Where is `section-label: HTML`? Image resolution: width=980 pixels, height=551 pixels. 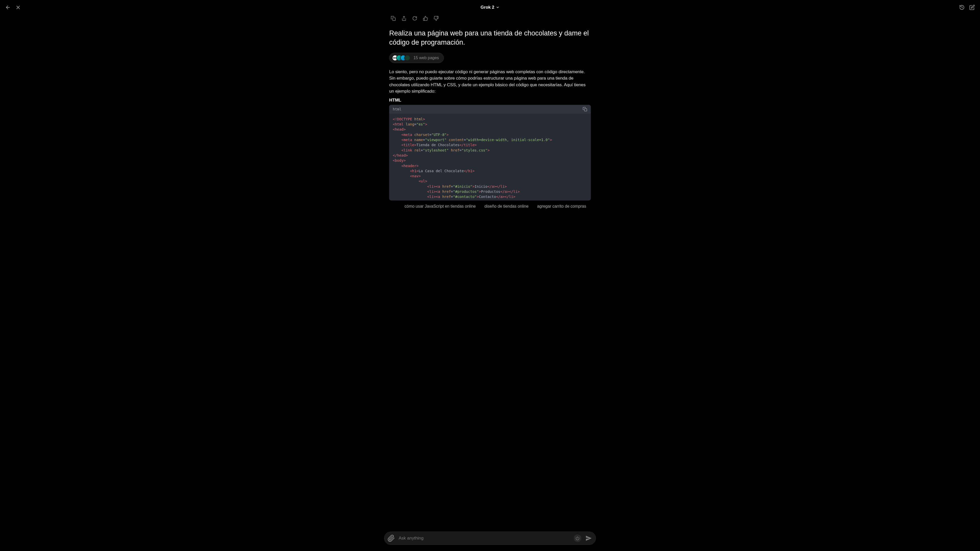
section-label: HTML is located at coordinates (490, 100).